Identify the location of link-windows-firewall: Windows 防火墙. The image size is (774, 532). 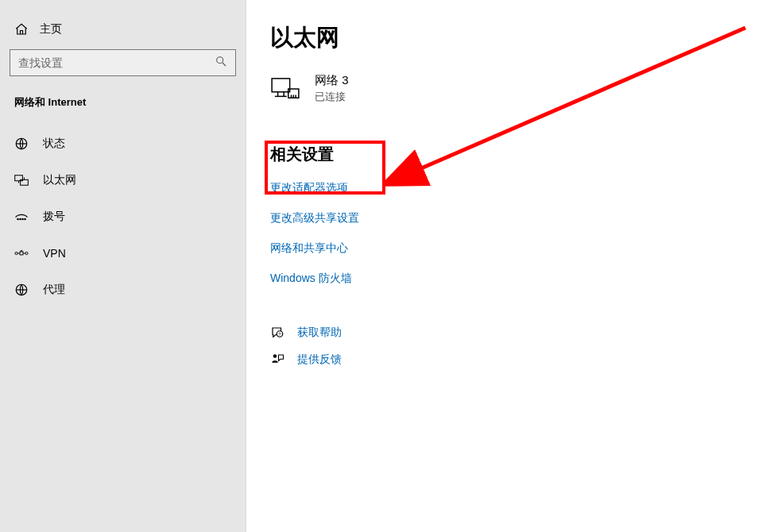
(522, 279).